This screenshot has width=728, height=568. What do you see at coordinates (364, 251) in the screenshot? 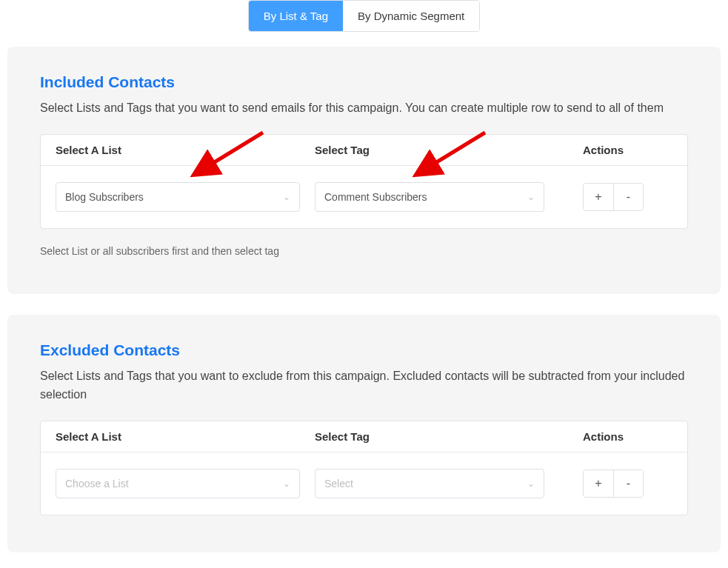
I see `included-hint: Select List or all subscribers first and…` at bounding box center [364, 251].